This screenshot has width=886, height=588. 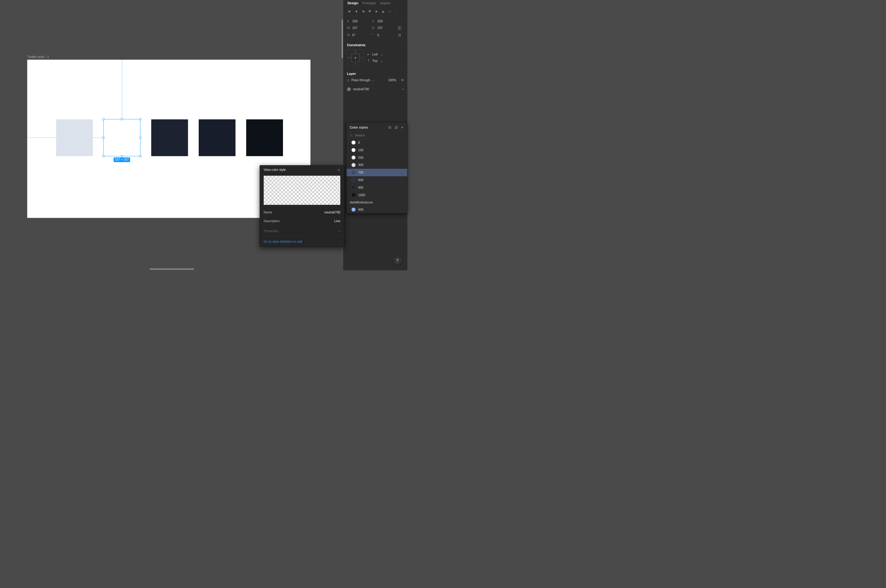 I want to click on h-field: H157, so click(x=384, y=28).